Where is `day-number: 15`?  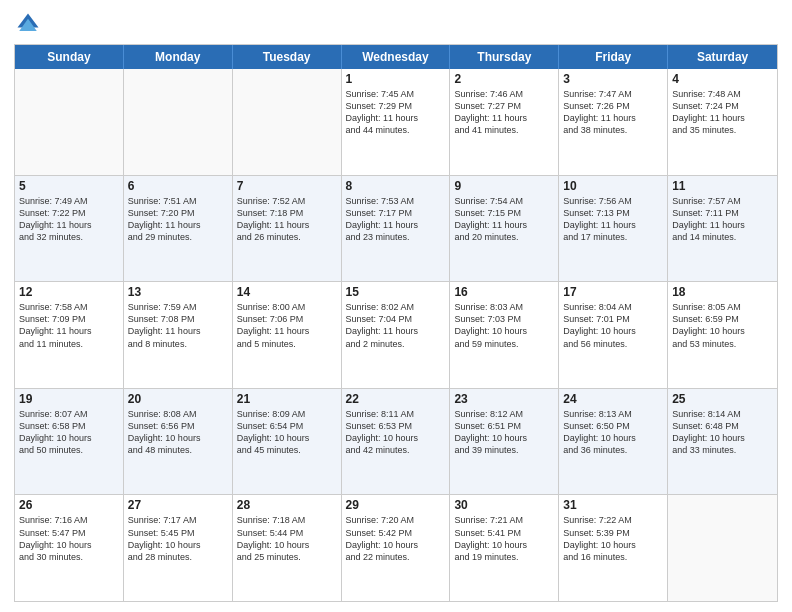 day-number: 15 is located at coordinates (396, 292).